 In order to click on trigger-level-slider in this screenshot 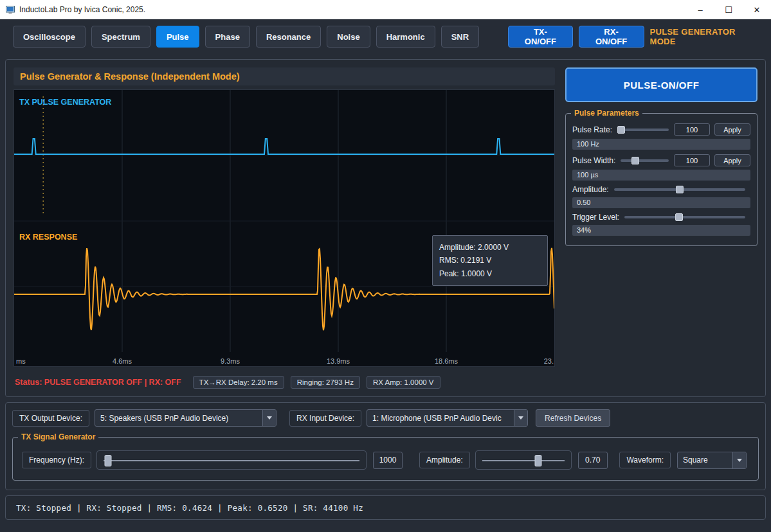, I will do `click(685, 217)`.